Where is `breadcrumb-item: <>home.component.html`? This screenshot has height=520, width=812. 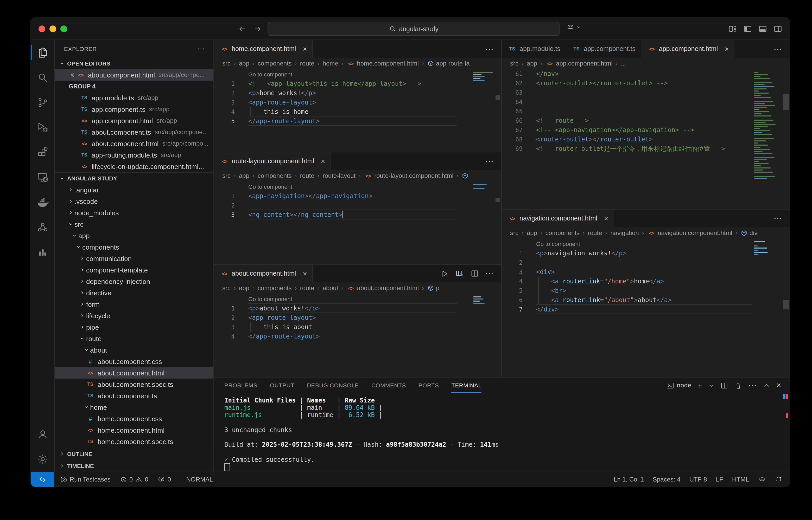 breadcrumb-item: <>home.component.html is located at coordinates (383, 63).